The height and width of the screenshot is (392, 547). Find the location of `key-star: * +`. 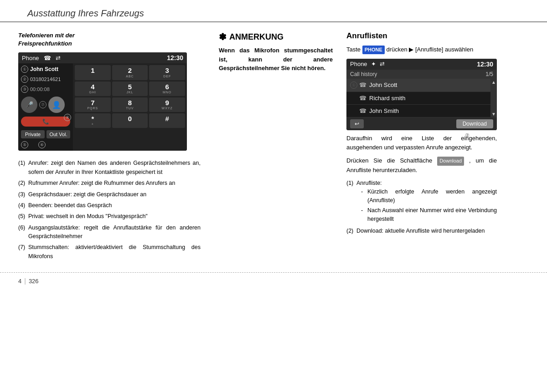

key-star: * + is located at coordinates (93, 121).